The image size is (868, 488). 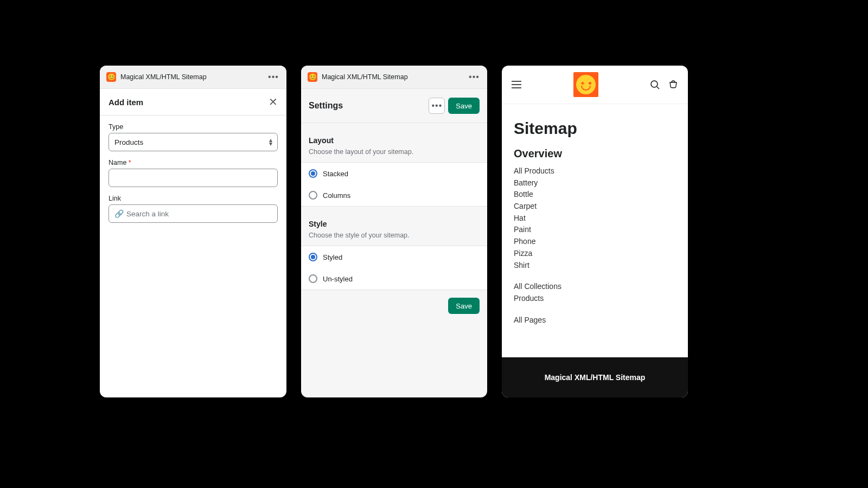 I want to click on overview-heading: Overview, so click(x=595, y=154).